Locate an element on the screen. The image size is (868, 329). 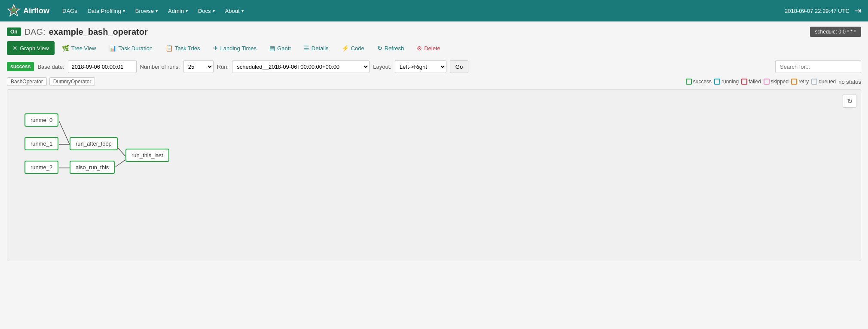
run-label: Run: is located at coordinates (223, 67).